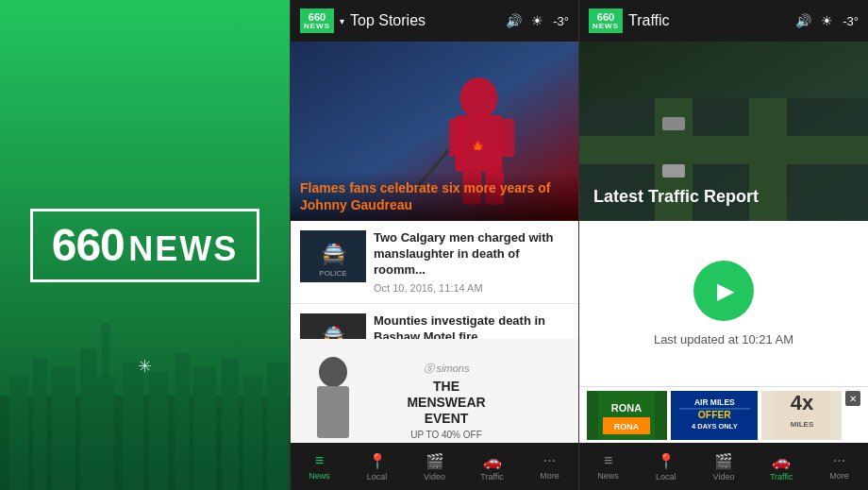  Describe the element at coordinates (608, 466) in the screenshot. I see `traffic-nav-news: ≡ News` at that location.